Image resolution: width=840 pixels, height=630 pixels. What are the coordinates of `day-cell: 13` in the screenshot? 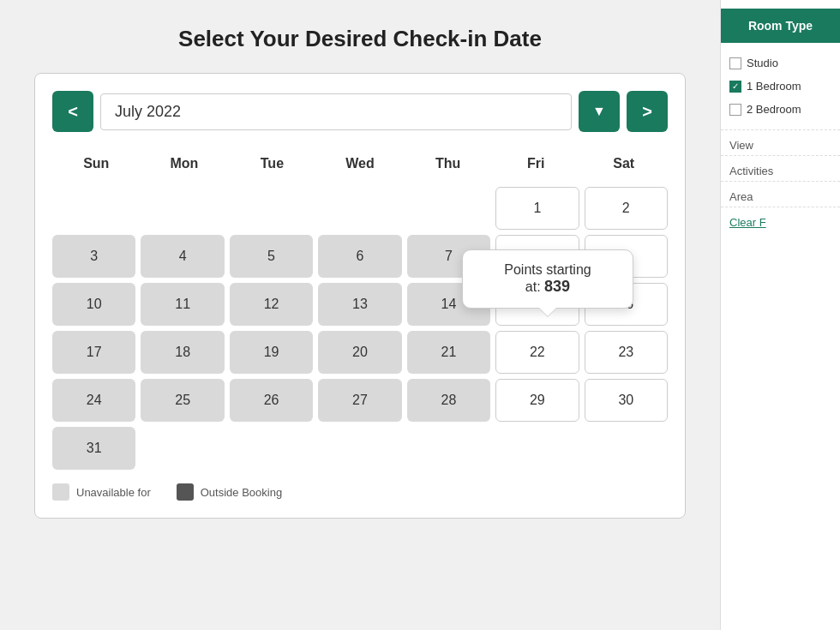 It's located at (360, 304).